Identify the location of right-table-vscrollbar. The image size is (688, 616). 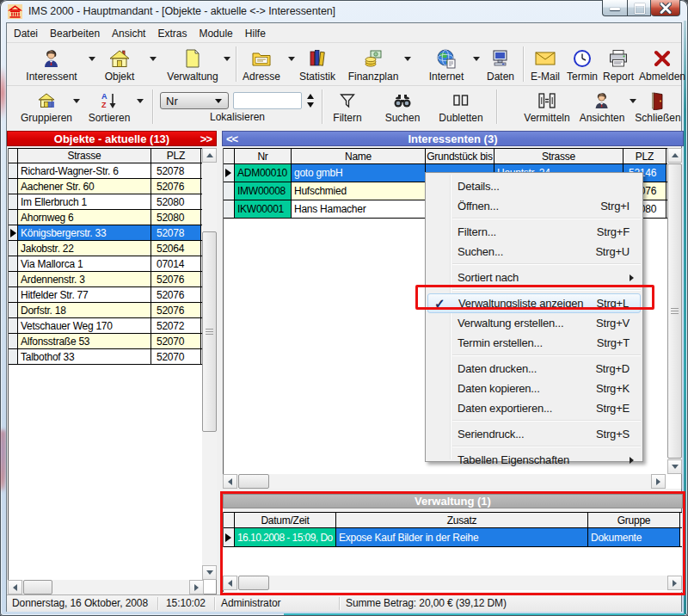
(674, 311).